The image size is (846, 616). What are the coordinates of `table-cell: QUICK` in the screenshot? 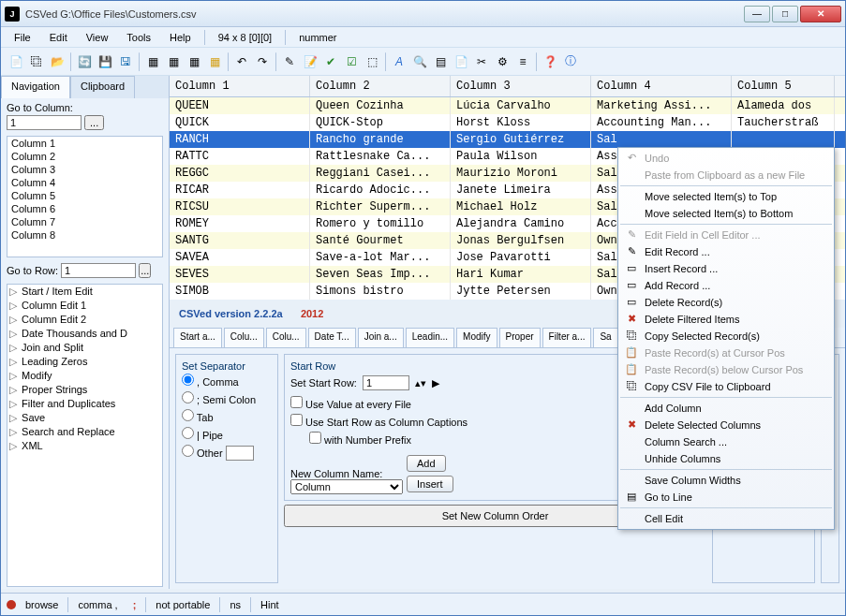 It's located at (240, 123).